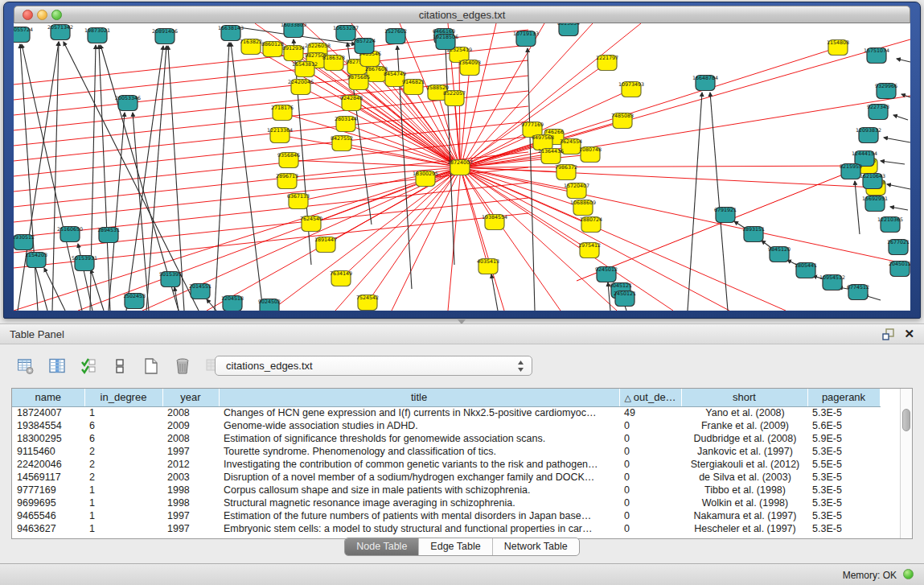 The width and height of the screenshot is (924, 585). What do you see at coordinates (151, 366) in the screenshot?
I see `create-column-icon` at bounding box center [151, 366].